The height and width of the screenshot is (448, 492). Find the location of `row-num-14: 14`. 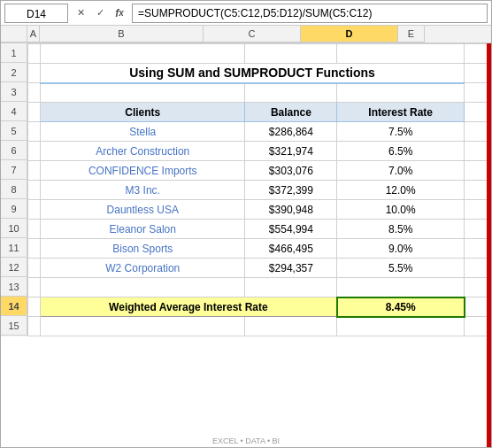

row-num-14: 14 is located at coordinates (14, 306).